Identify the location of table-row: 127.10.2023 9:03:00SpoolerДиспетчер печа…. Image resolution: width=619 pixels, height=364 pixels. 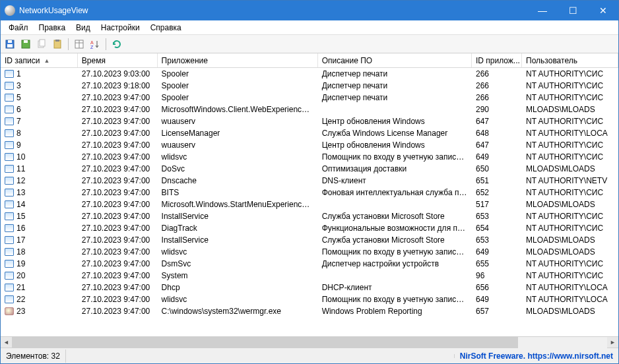
(310, 74).